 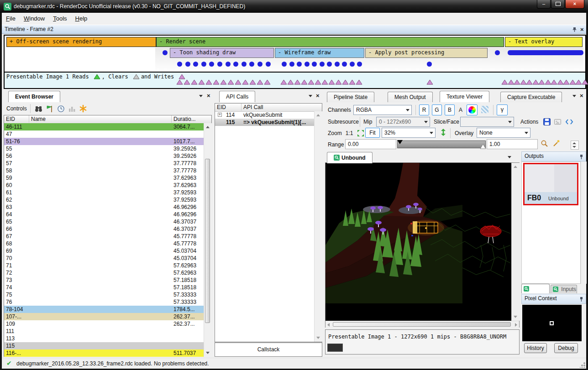 What do you see at coordinates (410, 97) in the screenshot?
I see `tab-mesh-output: Mesh Output` at bounding box center [410, 97].